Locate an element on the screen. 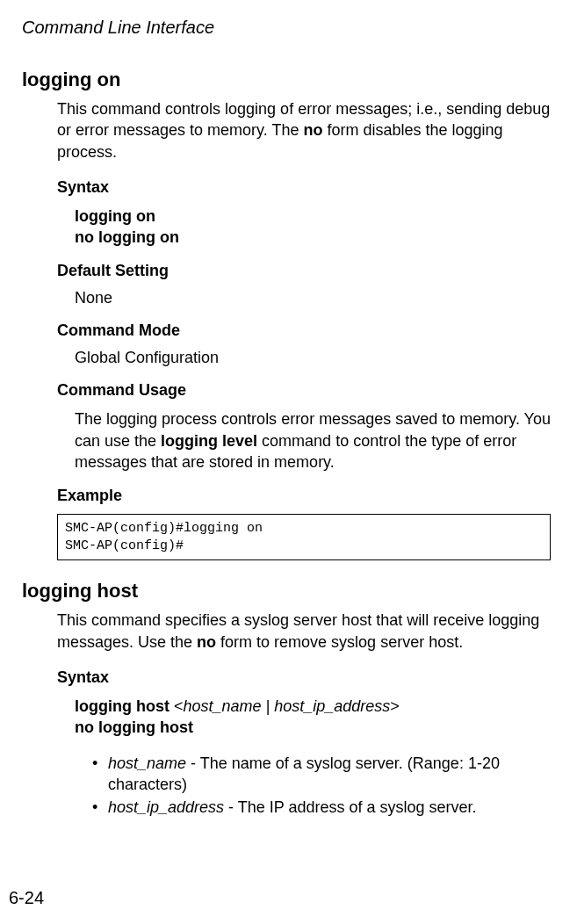 The width and height of the screenshot is (577, 924). syntax-block-logging-host: logging host <host_name | host_ip_addres… is located at coordinates (317, 717).